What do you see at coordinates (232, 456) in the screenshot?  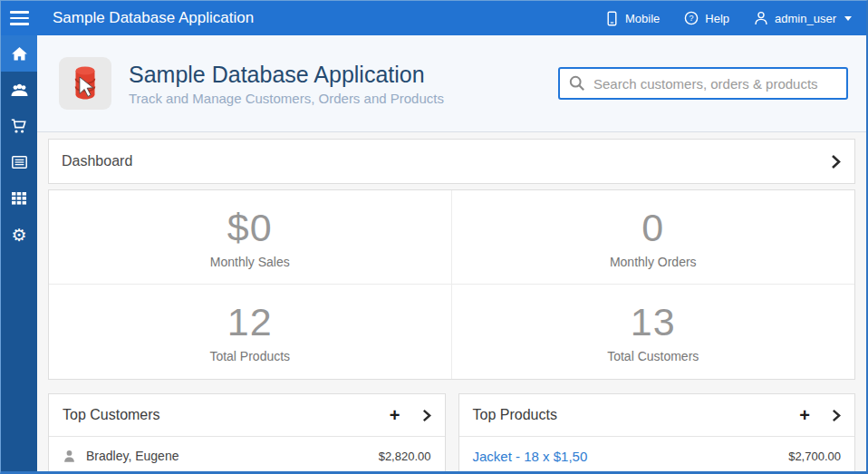 I see `customer-name: Bradley, Eugene` at bounding box center [232, 456].